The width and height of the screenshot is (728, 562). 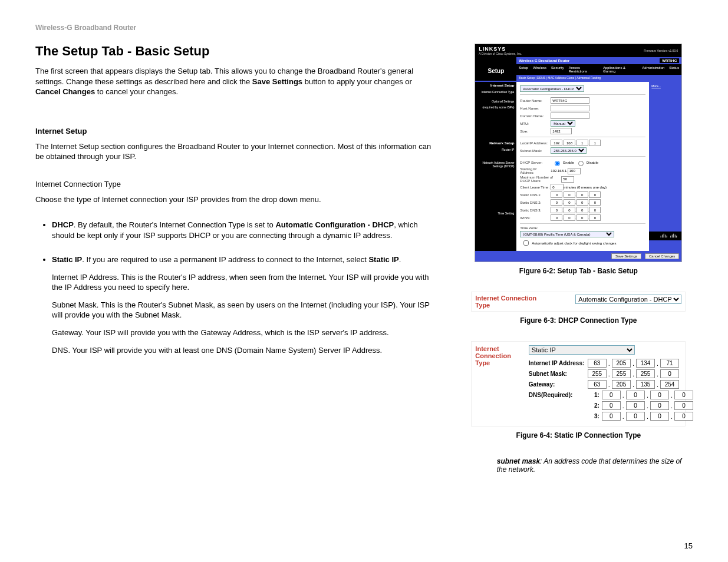 I want to click on subnet-select: 255.255.255.0, so click(x=568, y=151).